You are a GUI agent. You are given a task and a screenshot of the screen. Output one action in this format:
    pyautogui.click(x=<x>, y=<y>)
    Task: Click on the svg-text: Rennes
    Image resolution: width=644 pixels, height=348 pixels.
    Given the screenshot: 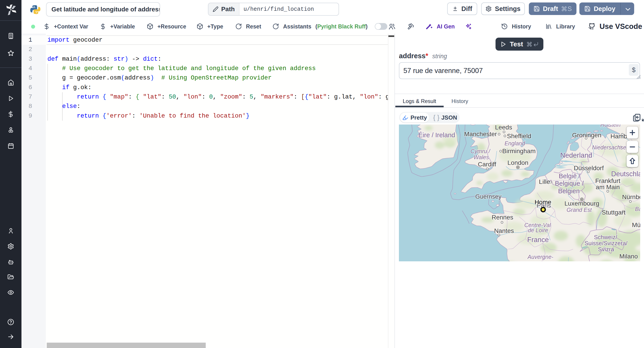 What is the action you would take?
    pyautogui.click(x=502, y=217)
    